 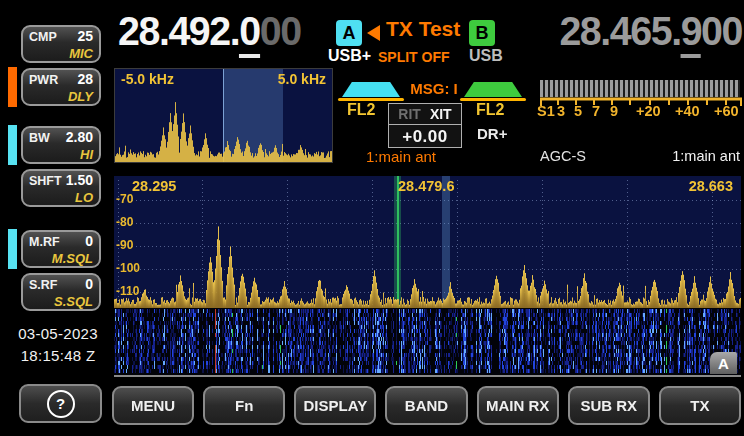 What do you see at coordinates (280, 31) in the screenshot?
I see `vfo-a-freq-dim: 00` at bounding box center [280, 31].